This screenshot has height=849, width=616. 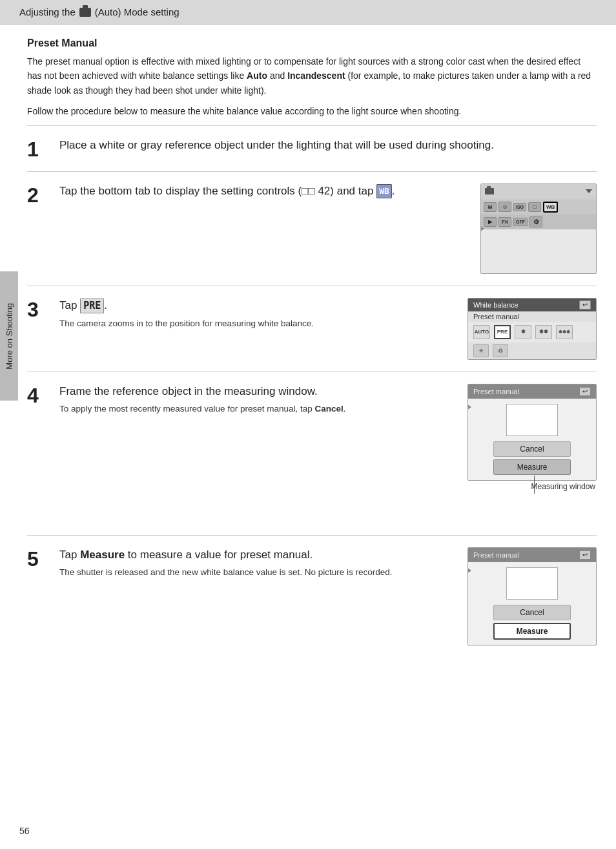 I want to click on pre-icon: PRE, so click(x=92, y=306).